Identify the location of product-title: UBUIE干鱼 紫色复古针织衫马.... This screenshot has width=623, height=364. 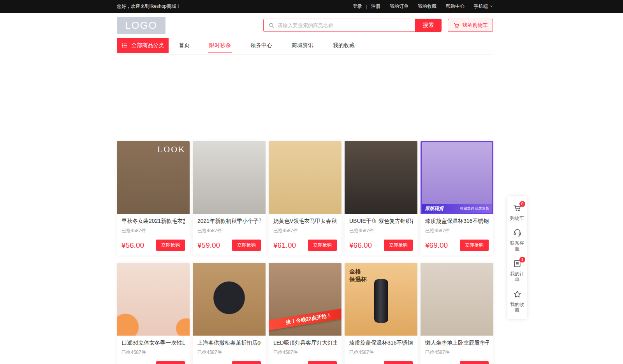
(381, 221).